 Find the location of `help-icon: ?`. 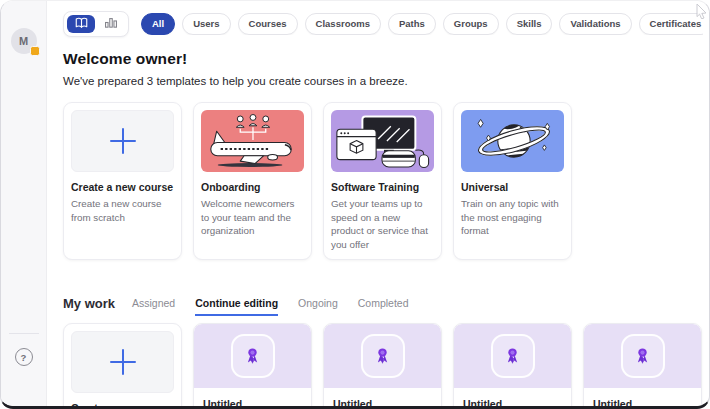

help-icon: ? is located at coordinates (24, 357).